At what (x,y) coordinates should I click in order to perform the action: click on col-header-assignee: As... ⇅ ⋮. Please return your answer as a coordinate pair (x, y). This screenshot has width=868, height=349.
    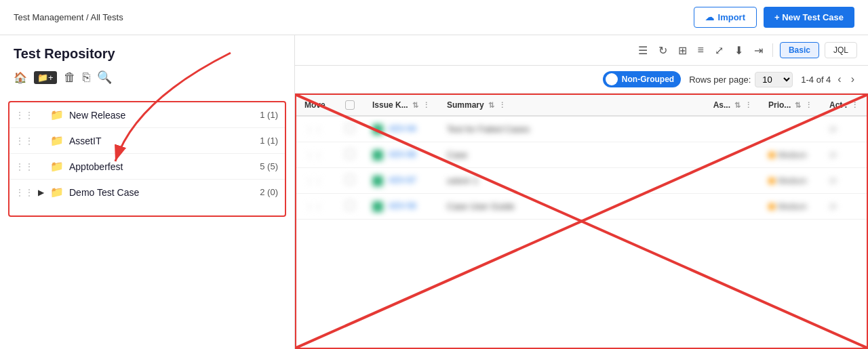
    Looking at the image, I should click on (732, 106).